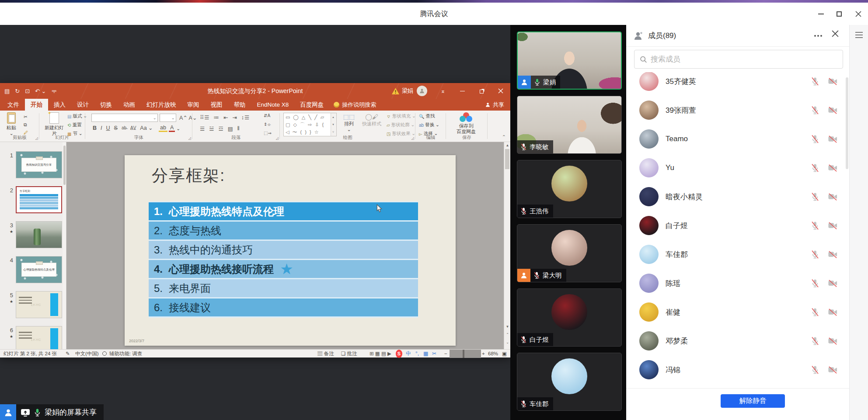 The image size is (868, 420). I want to click on text-direction-button: ⇵A, so click(267, 115).